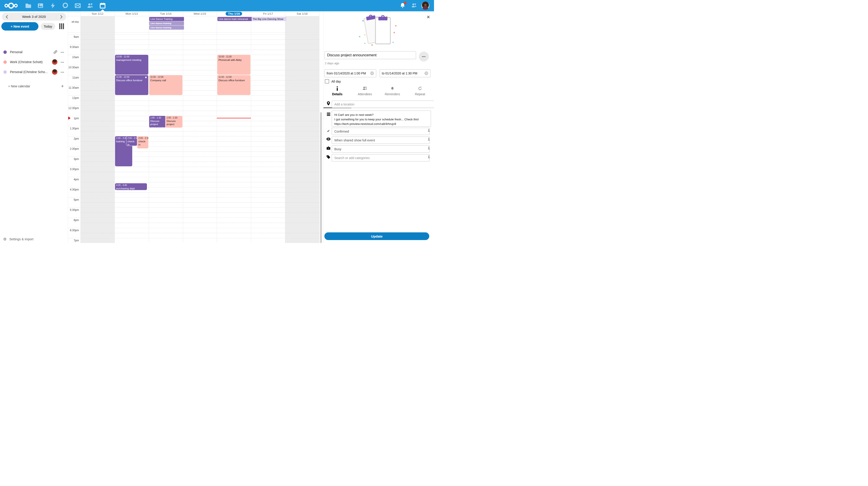 This screenshot has width=868, height=486. What do you see at coordinates (429, 157) in the screenshot?
I see `categories-info-icon: i` at bounding box center [429, 157].